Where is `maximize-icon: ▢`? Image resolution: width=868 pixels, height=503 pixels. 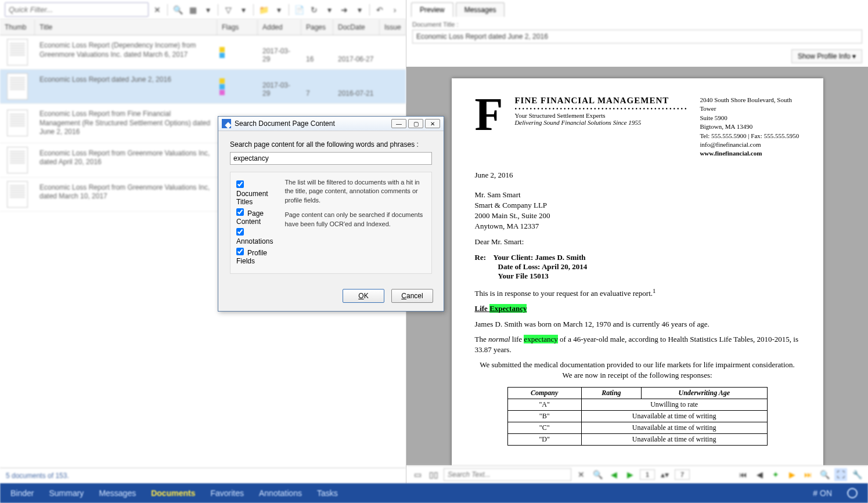 maximize-icon: ▢ is located at coordinates (416, 124).